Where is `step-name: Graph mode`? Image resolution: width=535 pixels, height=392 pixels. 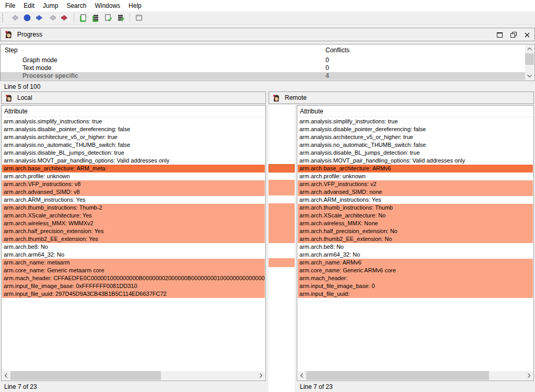
step-name: Graph mode is located at coordinates (29, 60).